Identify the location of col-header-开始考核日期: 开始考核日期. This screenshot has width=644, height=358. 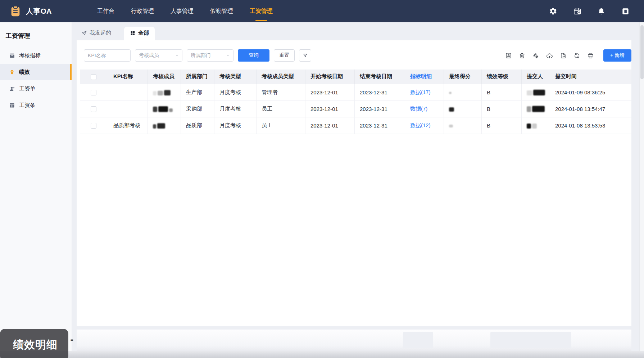
(330, 77).